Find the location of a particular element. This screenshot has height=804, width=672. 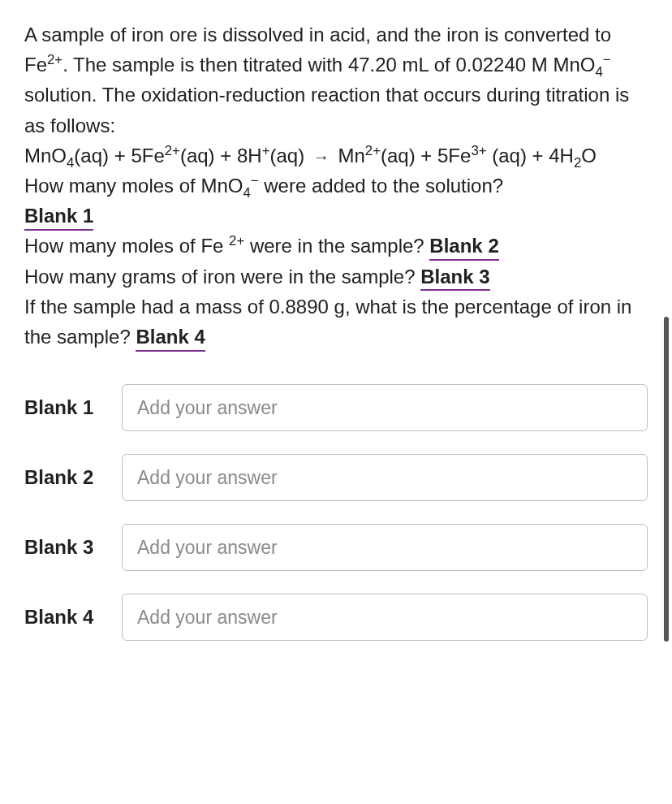

question-3: How many grams of iron were in the sampl… is located at coordinates (336, 276).